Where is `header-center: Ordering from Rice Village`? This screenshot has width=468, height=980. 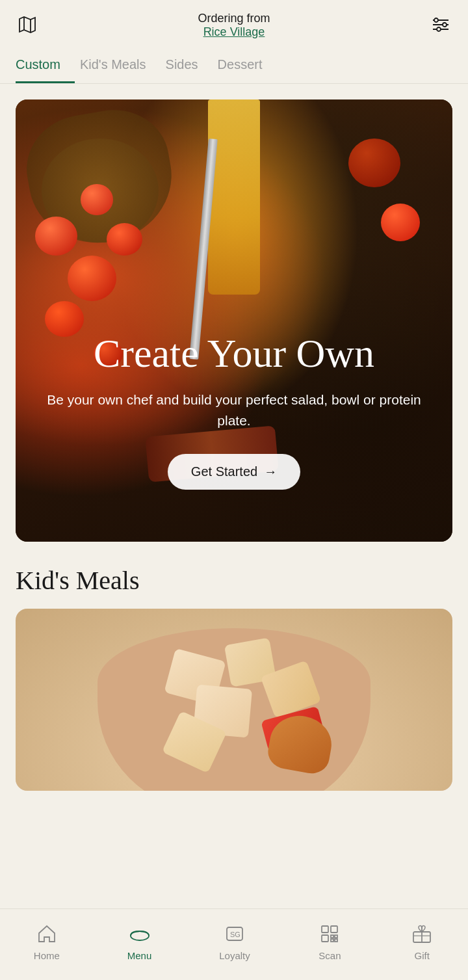 header-center: Ordering from Rice Village is located at coordinates (234, 25).